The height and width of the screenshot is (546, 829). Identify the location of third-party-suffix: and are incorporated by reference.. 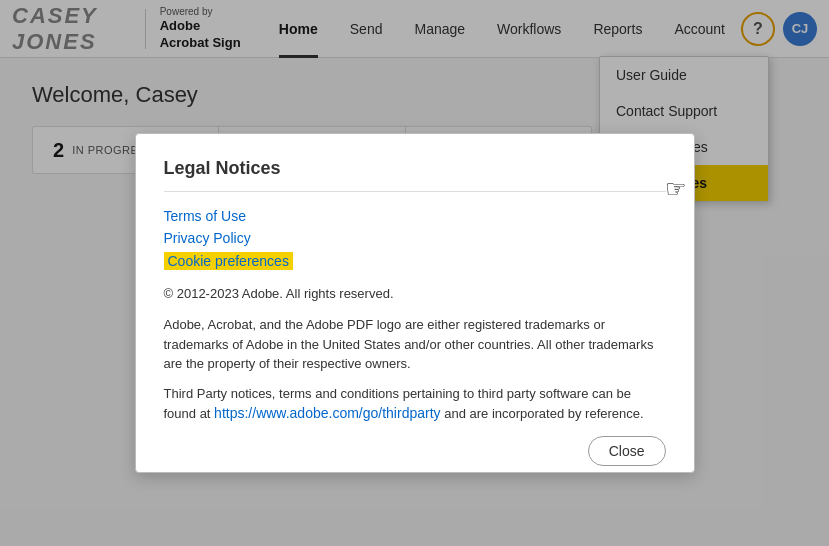
(542, 414).